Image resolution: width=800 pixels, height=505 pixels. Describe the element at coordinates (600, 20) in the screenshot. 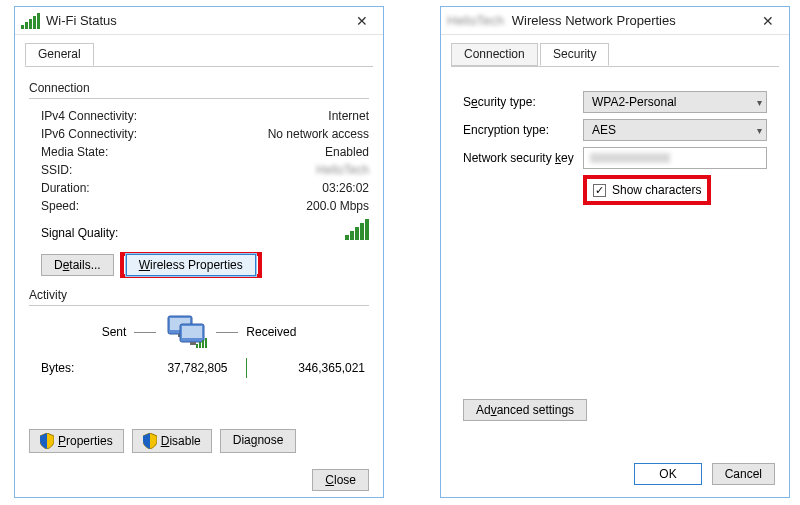

I see `window-title: HelloTech Wireless Network Properties` at that location.